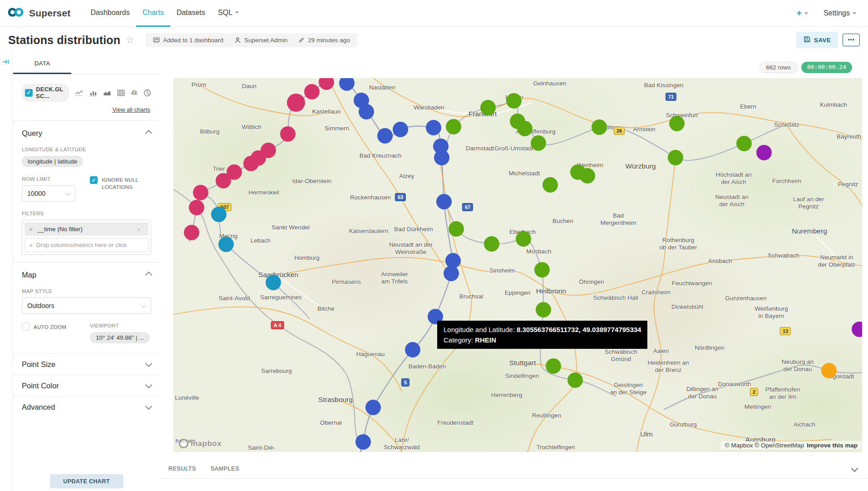  Describe the element at coordinates (86, 306) in the screenshot. I see `map-style-select: Outdoors` at that location.